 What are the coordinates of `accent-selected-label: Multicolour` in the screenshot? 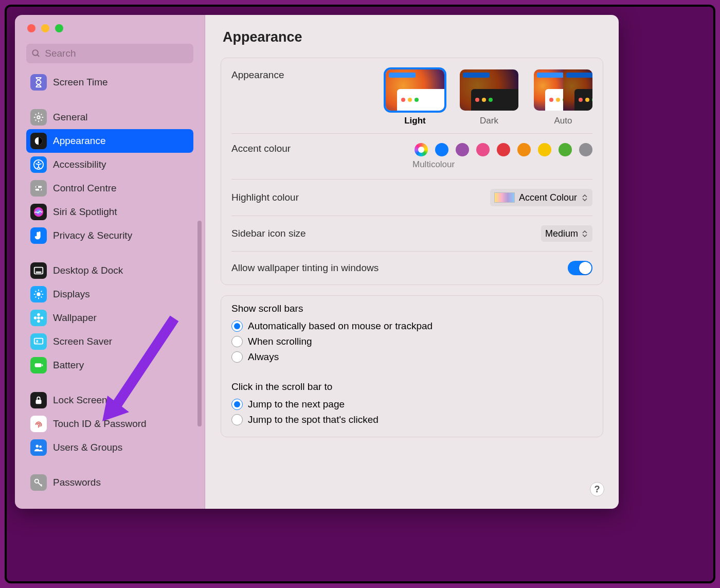 It's located at (434, 165).